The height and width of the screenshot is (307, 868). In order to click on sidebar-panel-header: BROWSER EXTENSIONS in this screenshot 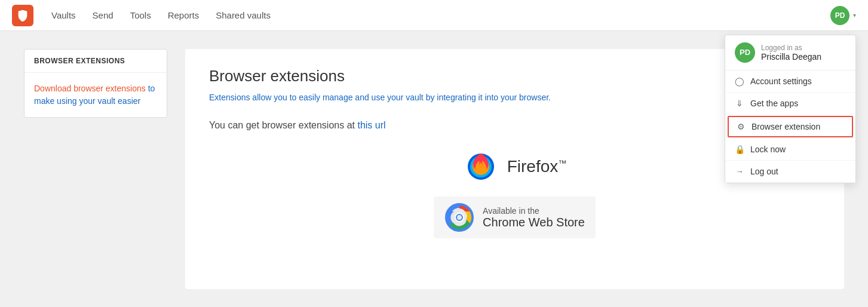, I will do `click(96, 61)`.